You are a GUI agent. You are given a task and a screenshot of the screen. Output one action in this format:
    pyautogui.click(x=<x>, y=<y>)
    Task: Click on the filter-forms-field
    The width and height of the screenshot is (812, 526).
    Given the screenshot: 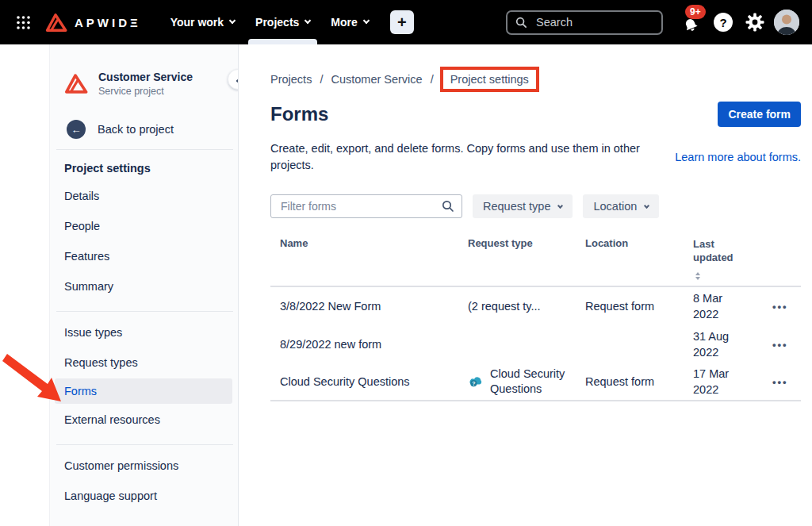 What is the action you would take?
    pyautogui.click(x=366, y=206)
    